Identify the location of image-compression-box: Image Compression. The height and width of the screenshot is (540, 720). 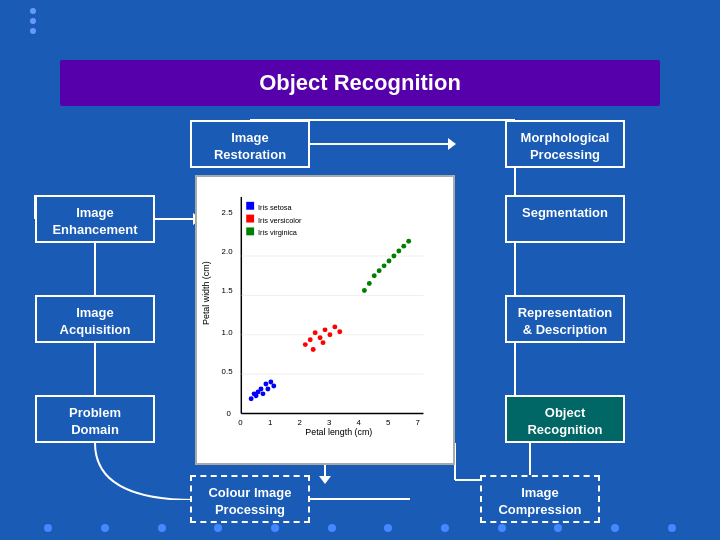
(540, 499).